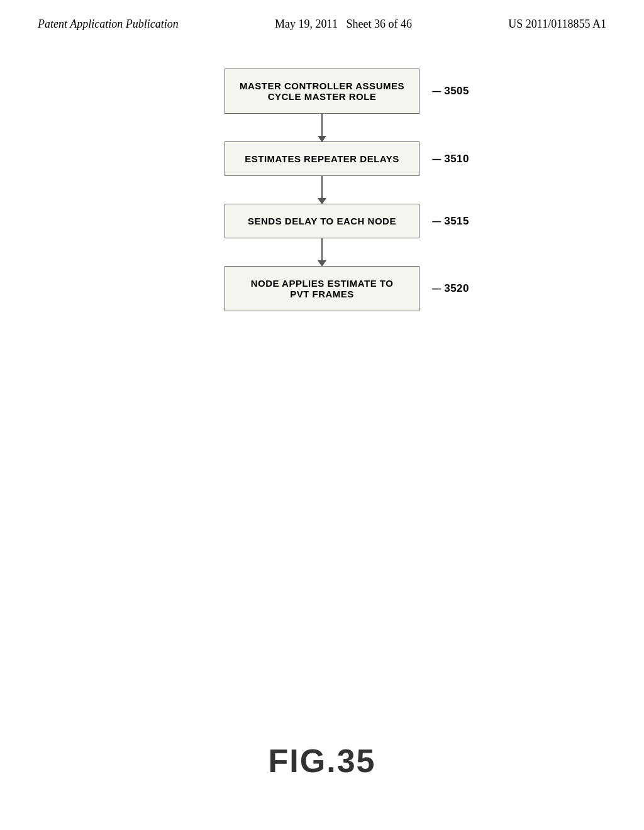 The width and height of the screenshot is (644, 830). What do you see at coordinates (322, 221) in the screenshot?
I see `flow-row-3515: SENDS DELAY TO EACH NODE 3515` at bounding box center [322, 221].